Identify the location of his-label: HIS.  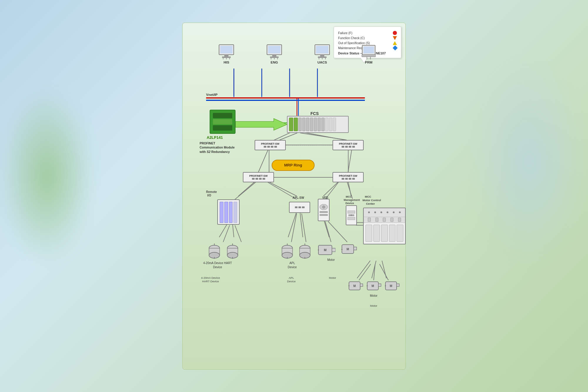
(226, 62).